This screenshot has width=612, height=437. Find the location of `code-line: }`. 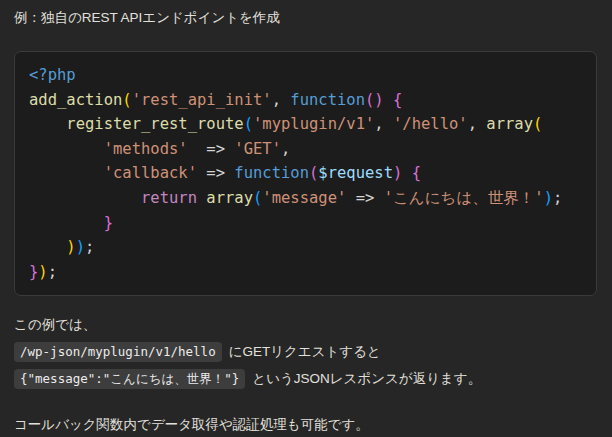

code-line: } is located at coordinates (306, 224).